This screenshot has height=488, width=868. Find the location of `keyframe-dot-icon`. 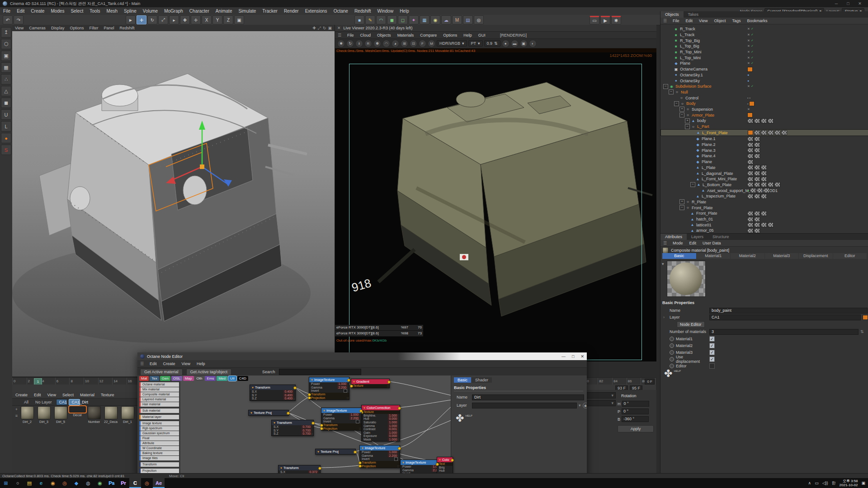

keyframe-dot-icon is located at coordinates (672, 359).